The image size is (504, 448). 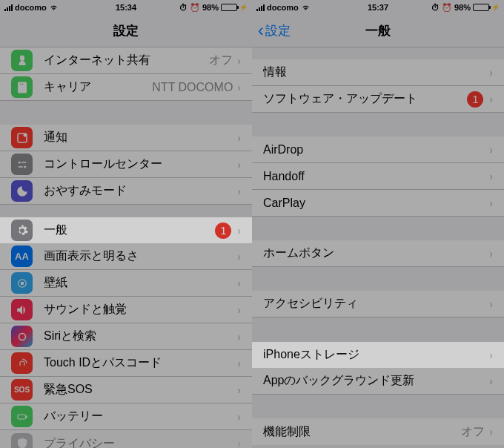 What do you see at coordinates (377, 203) in the screenshot?
I see `row-label: CarPlay` at bounding box center [377, 203].